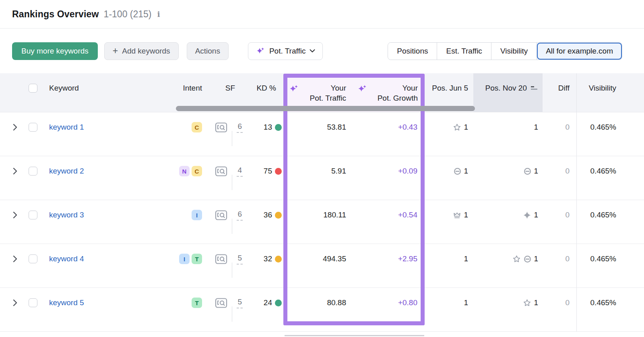 The image size is (644, 337). I want to click on metric-selector-dropdown: Pot. Traffic, so click(285, 51).